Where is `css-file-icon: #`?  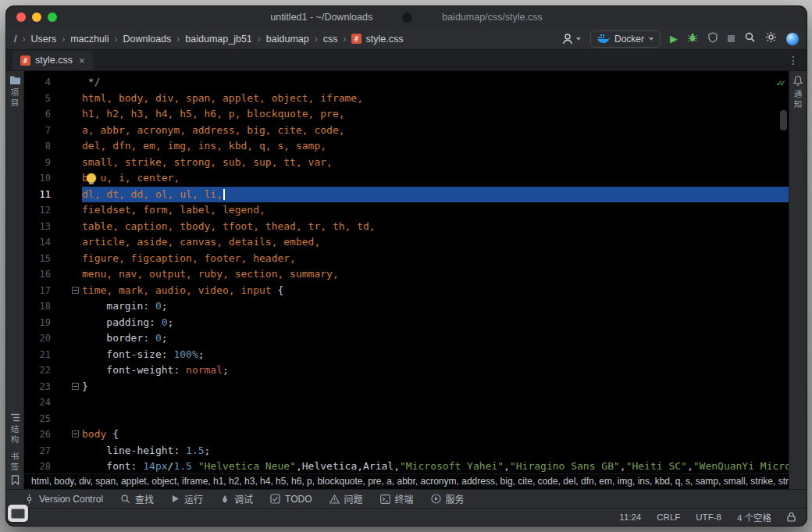
css-file-icon: # is located at coordinates (356, 39).